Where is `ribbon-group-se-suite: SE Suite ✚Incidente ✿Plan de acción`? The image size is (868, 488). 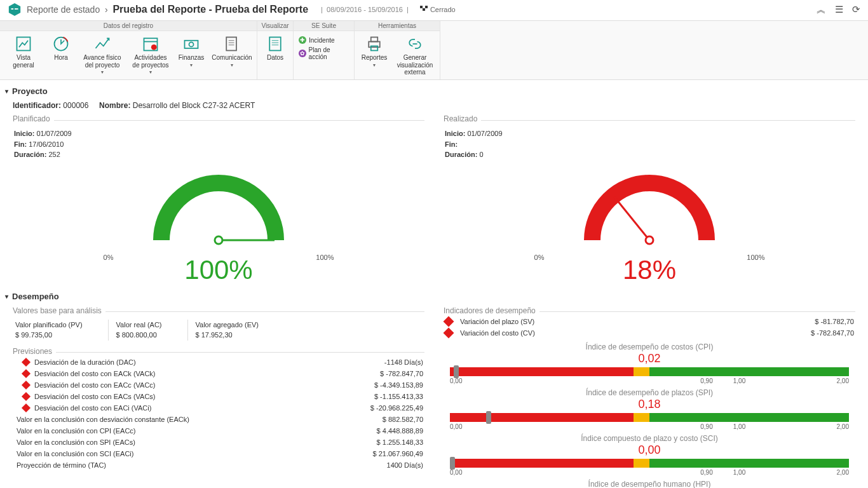
ribbon-group-se-suite: SE Suite ✚Incidente ✿Plan de acción is located at coordinates (324, 50).